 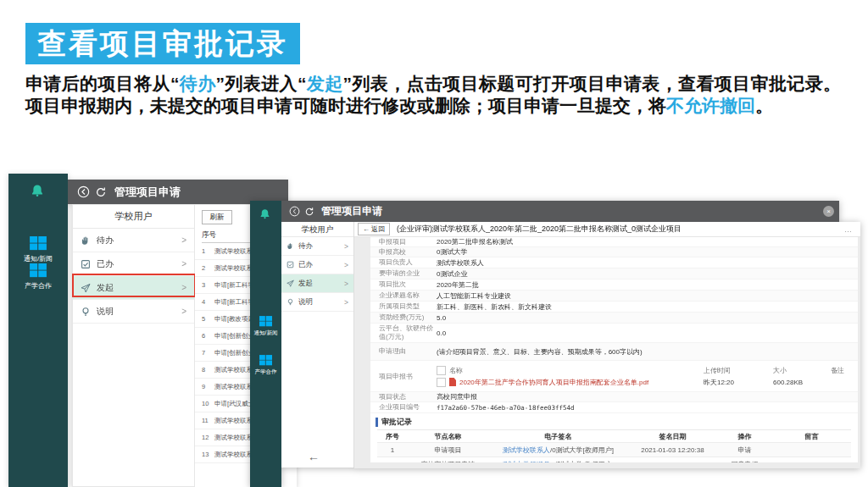 I want to click on form-row: 云平台、软硬件价值(万元)0.0, so click(x=614, y=334).